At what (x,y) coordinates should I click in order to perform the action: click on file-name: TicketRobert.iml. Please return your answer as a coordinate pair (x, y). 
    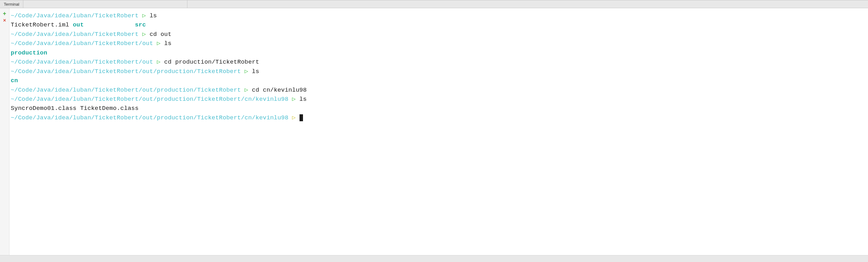
    Looking at the image, I should click on (42, 25).